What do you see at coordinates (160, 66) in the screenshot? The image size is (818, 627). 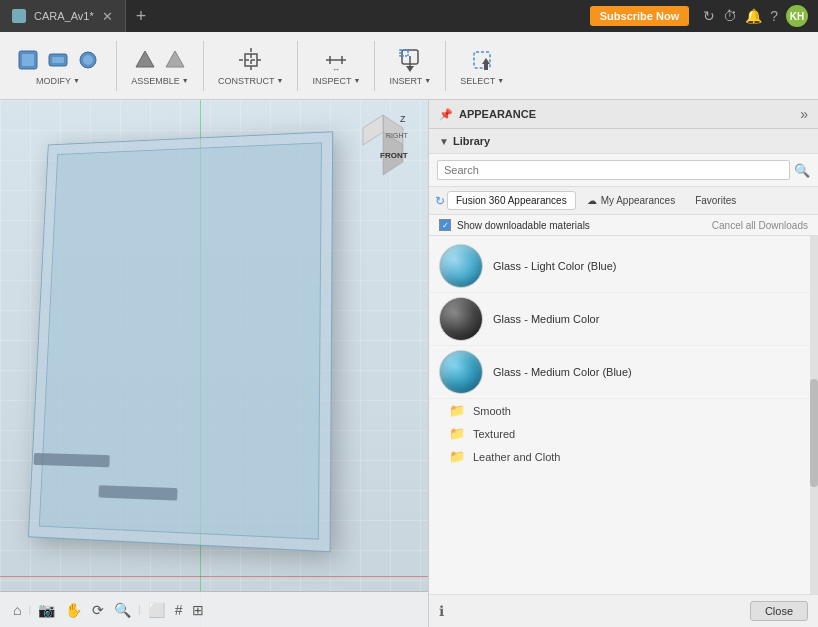 I see `assemble-tool: ASSEMBLE ▼` at bounding box center [160, 66].